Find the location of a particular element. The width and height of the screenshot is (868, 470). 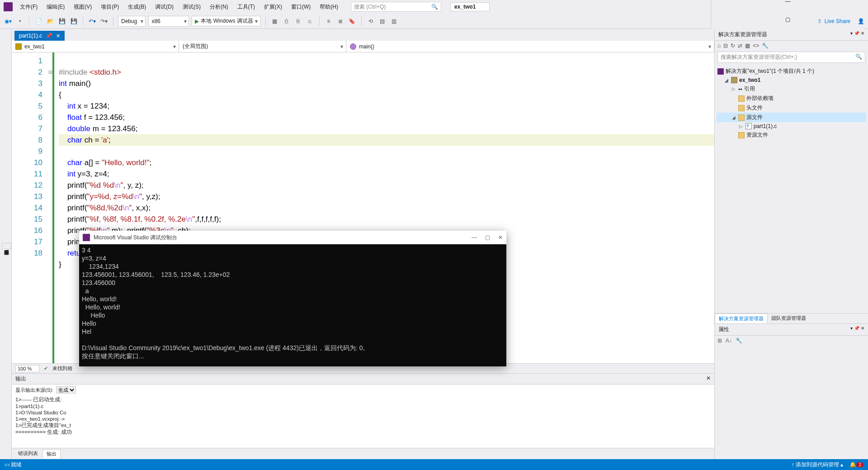

tab-error-list: 错误列表 is located at coordinates (28, 454).